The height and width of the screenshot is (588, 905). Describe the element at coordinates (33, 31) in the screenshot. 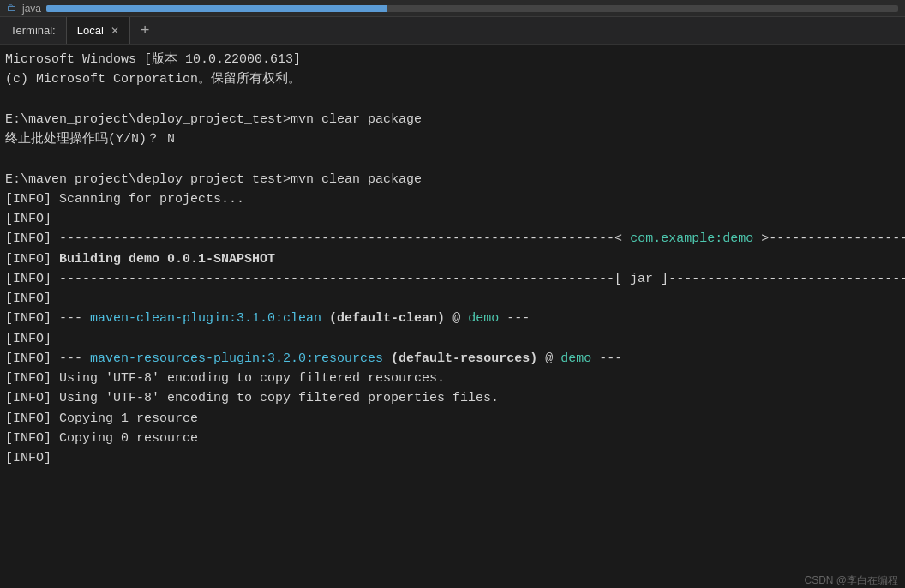

I see `terminal-label: Terminal:` at that location.